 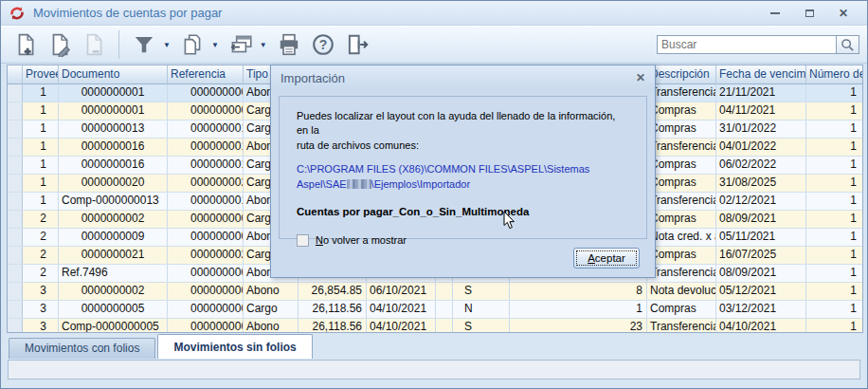 I want to click on table-cell: 04/11/2021, so click(x=762, y=111).